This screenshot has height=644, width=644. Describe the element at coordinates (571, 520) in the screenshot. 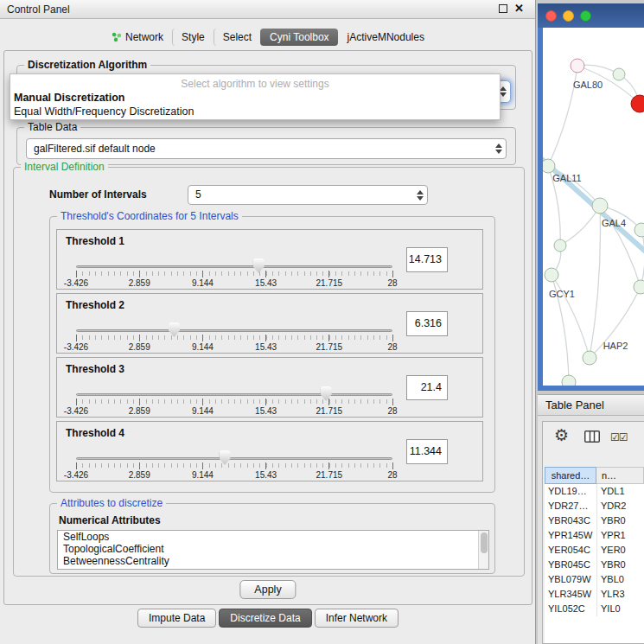

I see `table-cell-shared-name: YBR043C` at that location.